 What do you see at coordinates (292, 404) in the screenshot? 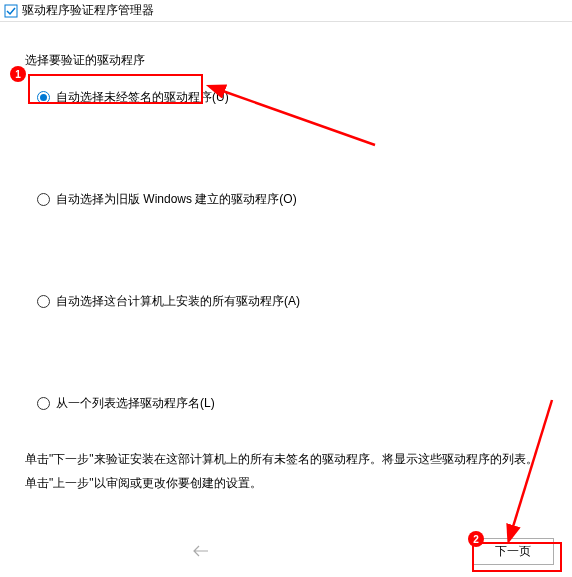
I see `radio-option-from-list: 从一个列表选择驱动程序名(L)` at bounding box center [292, 404].